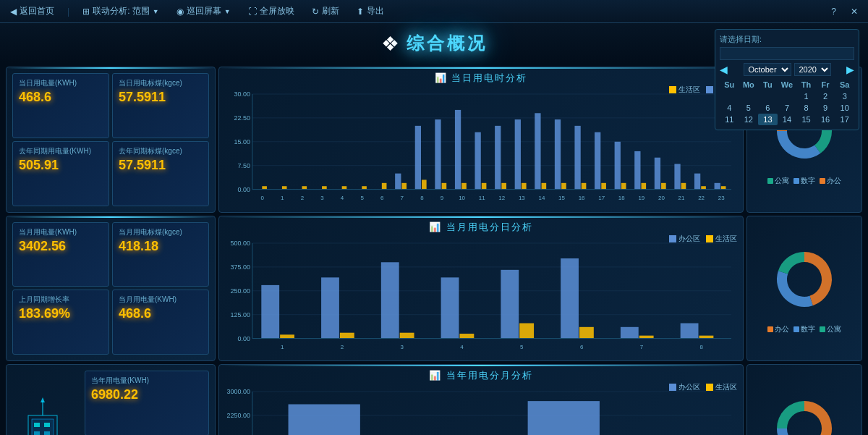 The height and width of the screenshot is (435, 868). Describe the element at coordinates (702, 198) in the screenshot. I see `svg-text: 22` at that location.